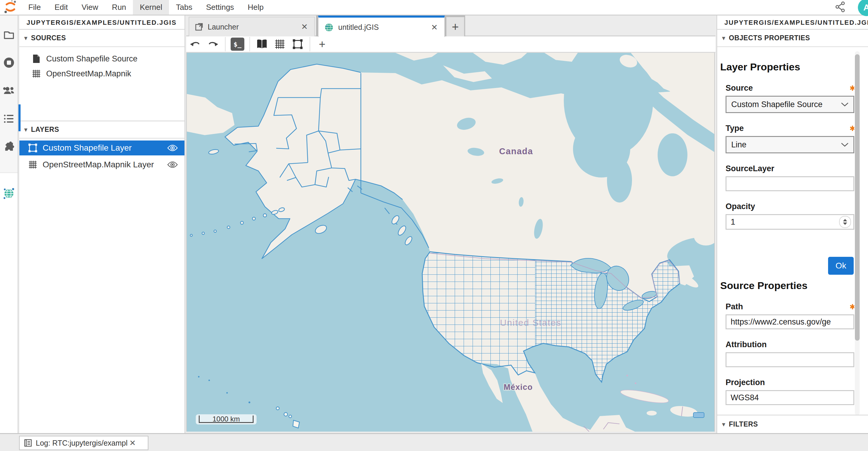 The height and width of the screenshot is (451, 868). What do you see at coordinates (102, 23) in the screenshot?
I see `left-panel-title: JUPYTERGIS/EXAMPLES/UNTITLED.JGIS` at bounding box center [102, 23].